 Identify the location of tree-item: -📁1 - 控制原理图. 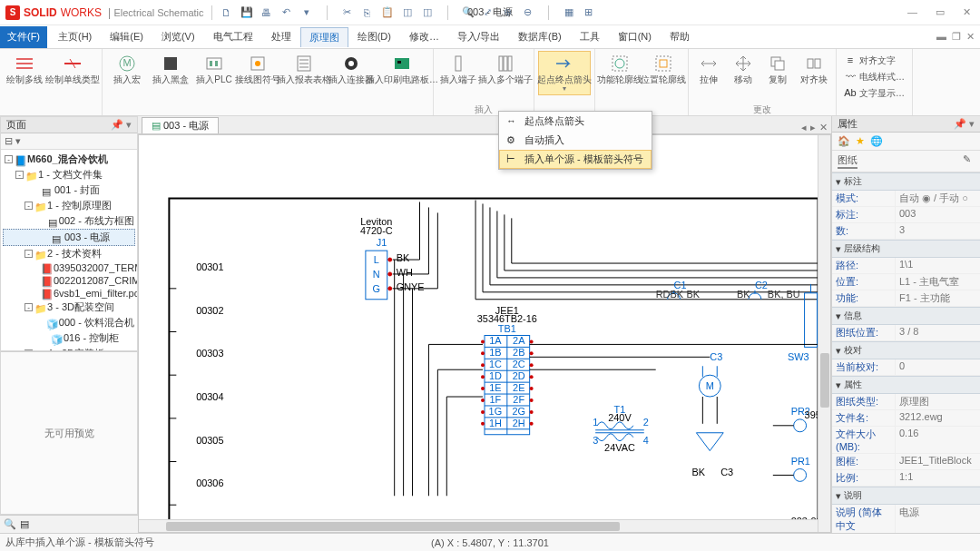
(69, 205).